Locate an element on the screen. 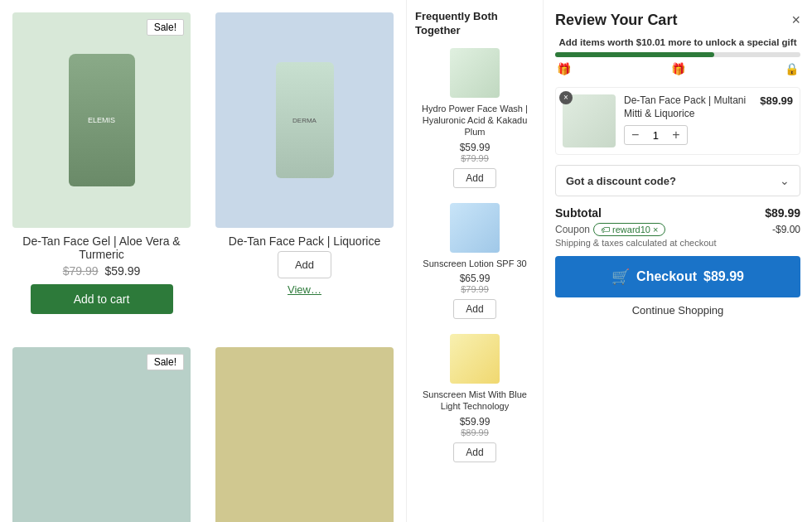 The height and width of the screenshot is (522, 812). coupon-row: Coupon 🏷 reward10 × -$9.00 is located at coordinates (678, 230).